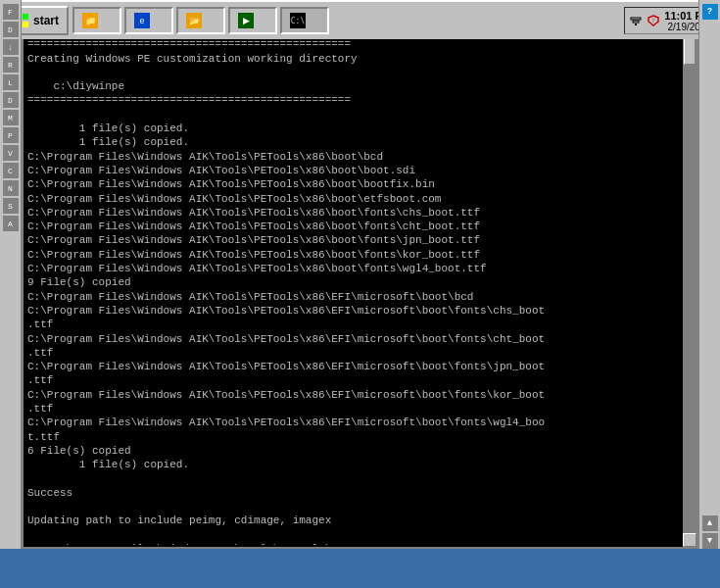 The width and height of the screenshot is (720, 588). Describe the element at coordinates (11, 118) in the screenshot. I see `sidebar-music: M` at that location.